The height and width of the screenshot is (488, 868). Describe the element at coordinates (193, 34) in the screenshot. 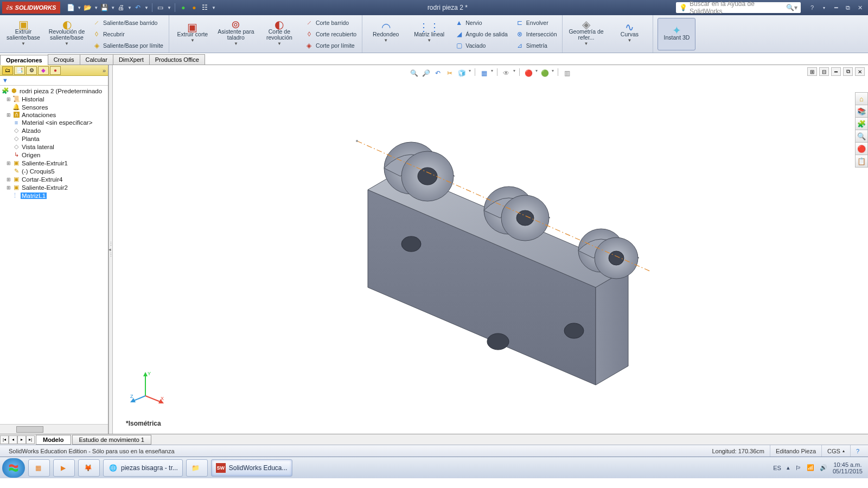

I see `extrude-cut-button: ▣Extruir corte▼` at that location.